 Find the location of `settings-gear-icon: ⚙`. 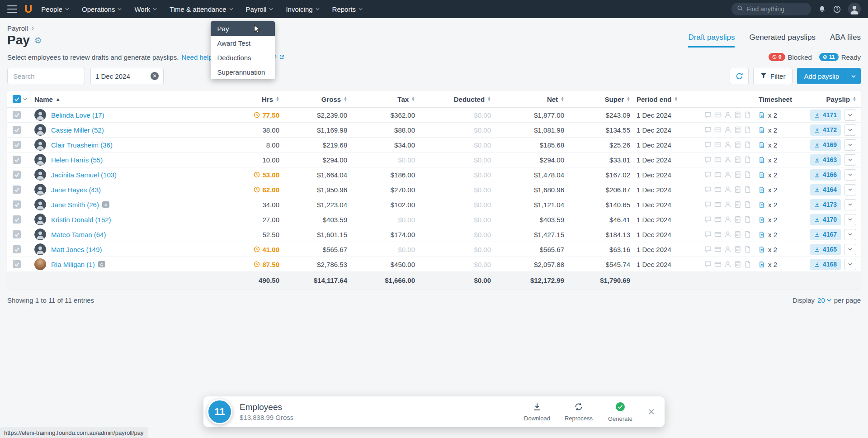

settings-gear-icon: ⚙ is located at coordinates (38, 41).